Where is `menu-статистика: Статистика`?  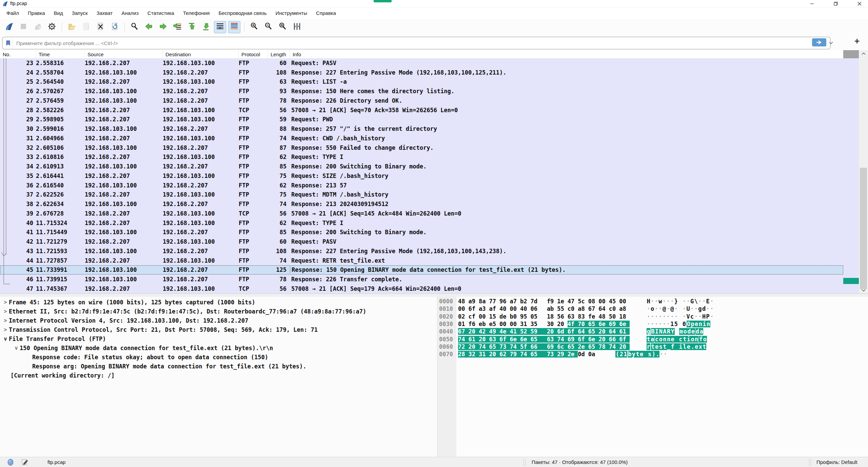
menu-статистика: Статистика is located at coordinates (161, 13).